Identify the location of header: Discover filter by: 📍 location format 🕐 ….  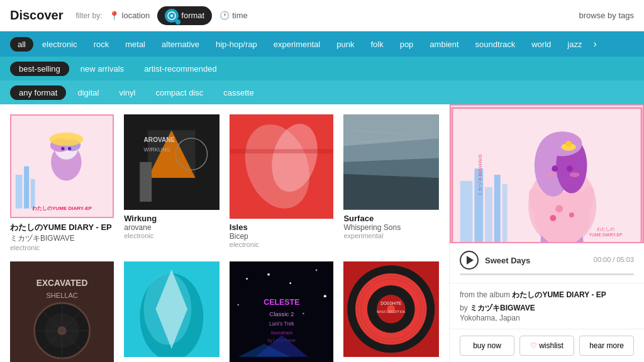
(322, 16).